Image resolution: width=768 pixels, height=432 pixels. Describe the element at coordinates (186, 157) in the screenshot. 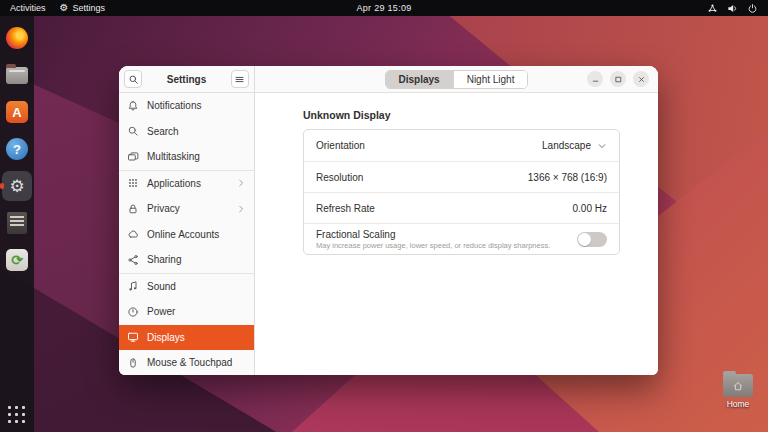

I see `sidebar-item-multitasking: Multitasking` at that location.